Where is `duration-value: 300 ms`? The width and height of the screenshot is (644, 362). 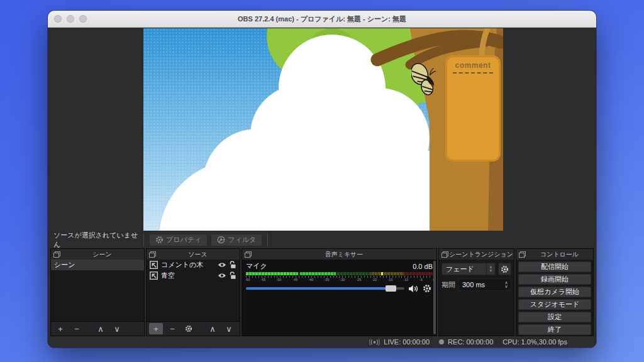
duration-value: 300 ms is located at coordinates (480, 285).